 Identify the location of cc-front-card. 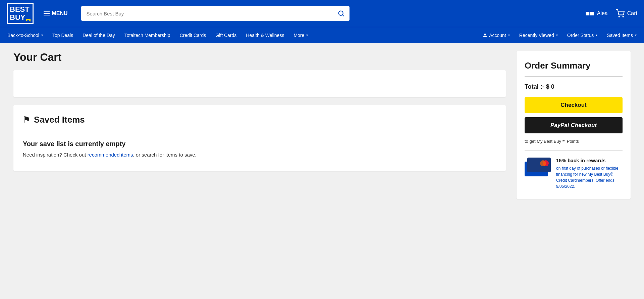
(539, 165).